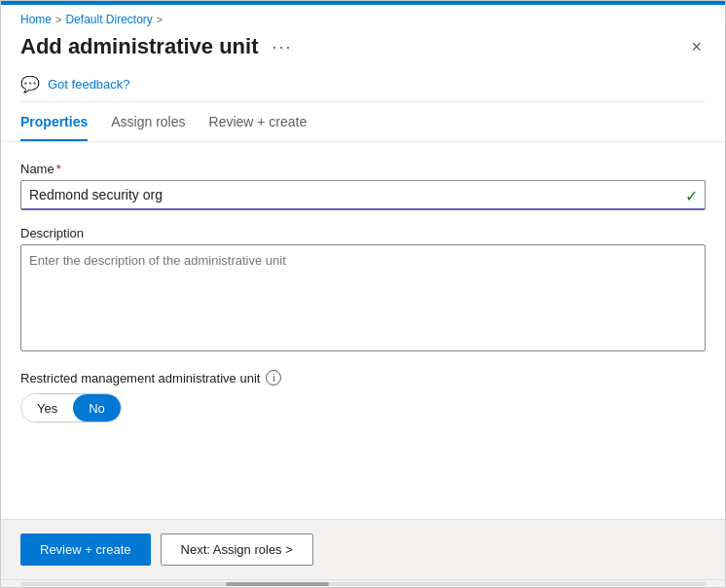 The image size is (726, 588). Describe the element at coordinates (363, 195) in the screenshot. I see `name-input-wrapper: ✓` at that location.